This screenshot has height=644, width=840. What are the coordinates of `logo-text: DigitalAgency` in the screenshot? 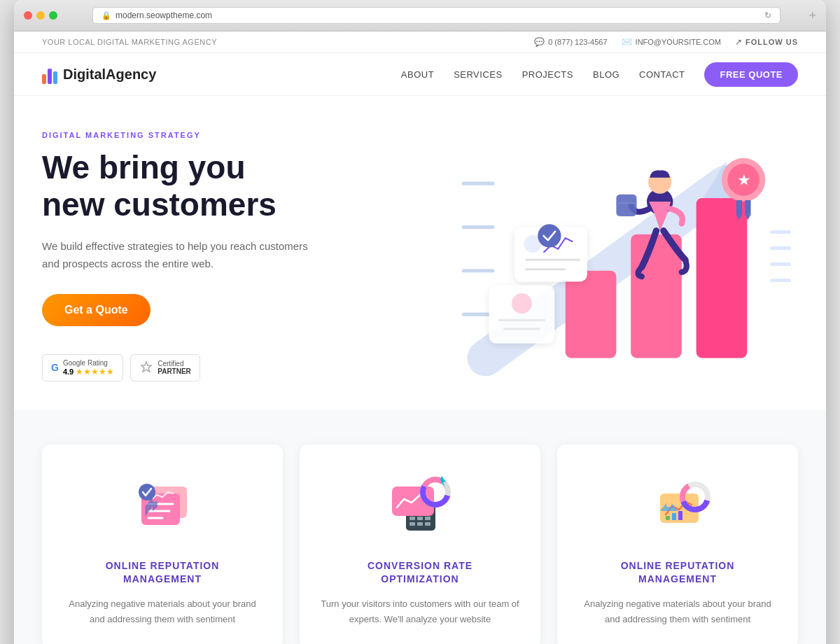 It's located at (109, 74).